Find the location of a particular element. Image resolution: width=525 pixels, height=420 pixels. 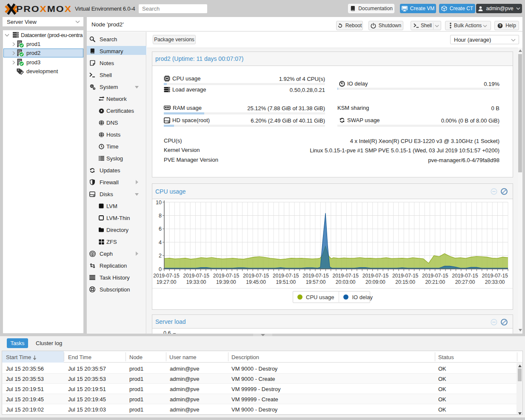

svg-text: 10 is located at coordinates (159, 203).